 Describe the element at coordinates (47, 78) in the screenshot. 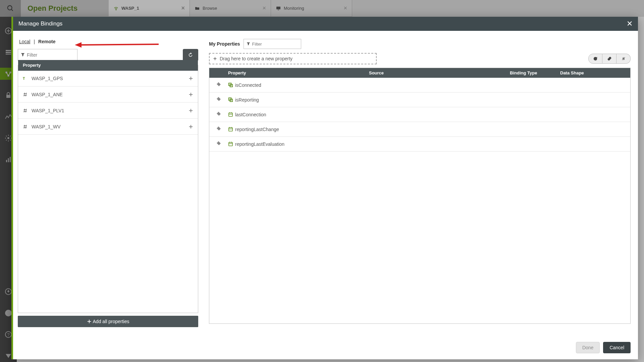

I see `property-name: WASP_1_GPS` at that location.